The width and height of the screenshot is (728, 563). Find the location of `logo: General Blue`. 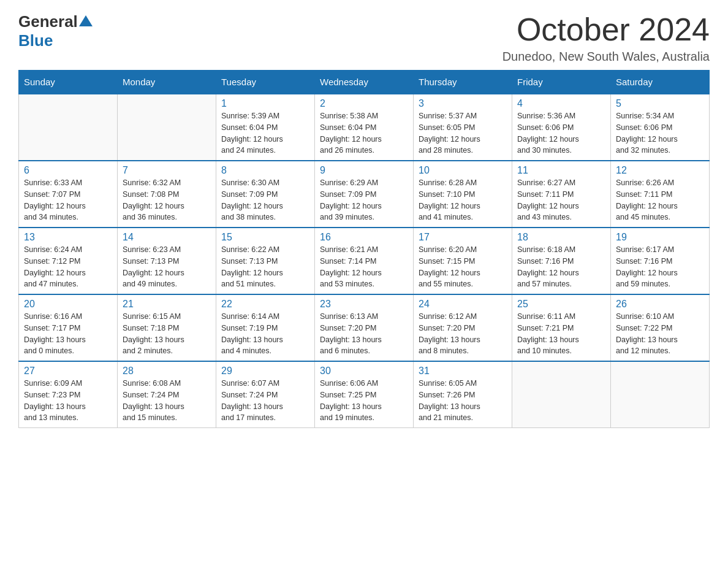

logo: General Blue is located at coordinates (56, 31).